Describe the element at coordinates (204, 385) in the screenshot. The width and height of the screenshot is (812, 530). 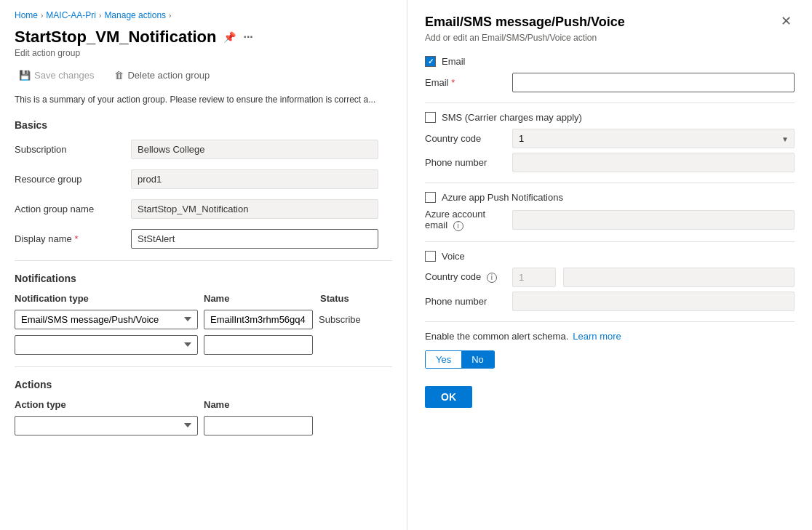
I see `actions-section-title: Actions` at that location.